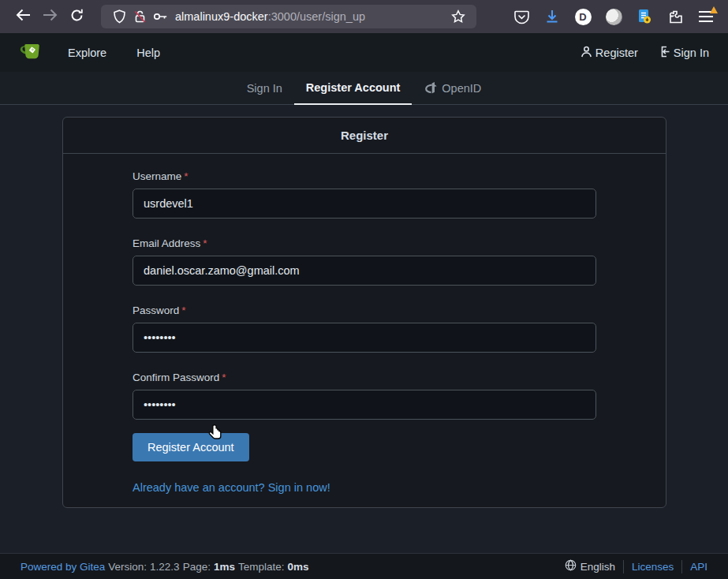 This screenshot has width=728, height=579. What do you see at coordinates (191, 447) in the screenshot?
I see `register-account-button: Register Account` at bounding box center [191, 447].